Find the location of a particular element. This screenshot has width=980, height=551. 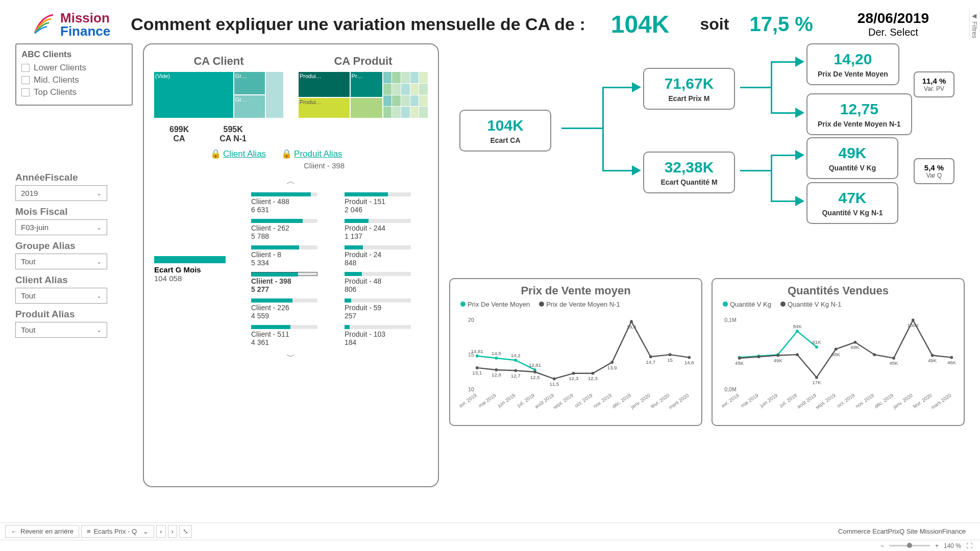

checkbox-icon is located at coordinates (26, 80).